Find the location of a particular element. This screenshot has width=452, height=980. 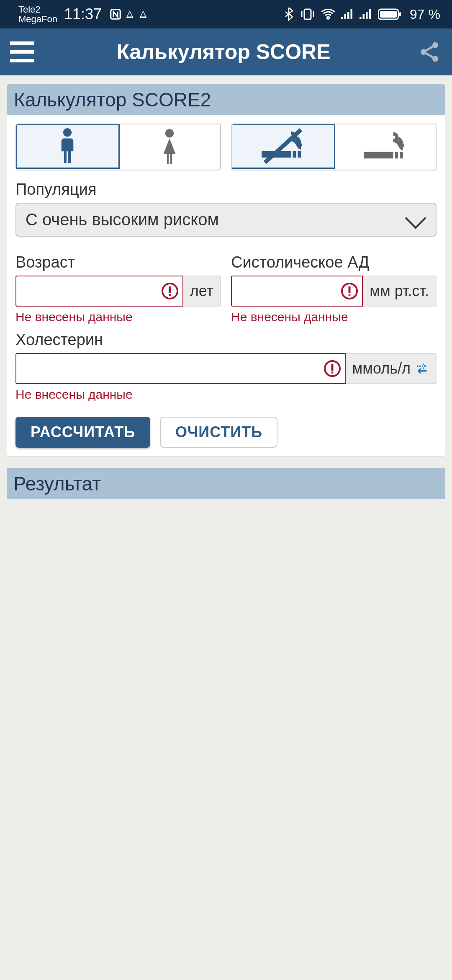

population-value: С очень высоким риском is located at coordinates (217, 219).